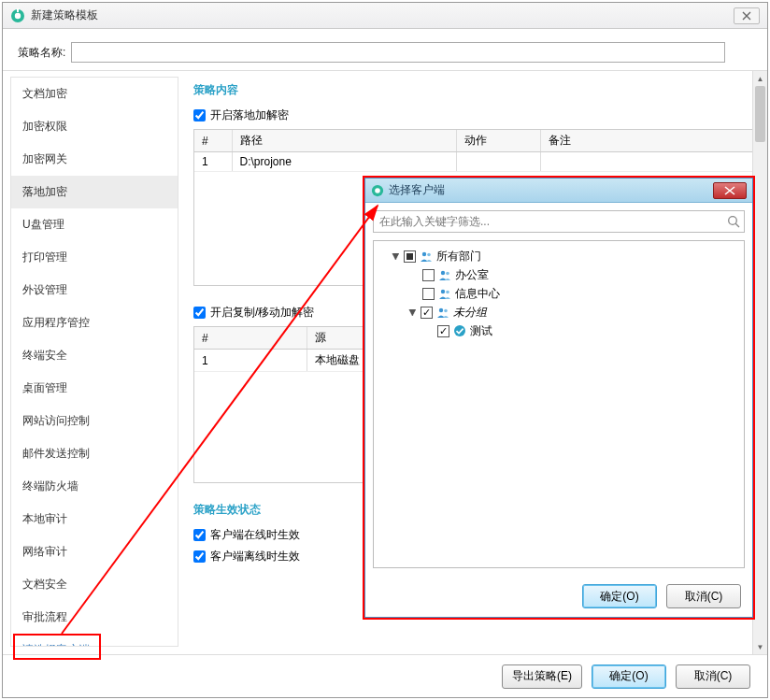 The height and width of the screenshot is (700, 770). What do you see at coordinates (559, 221) in the screenshot?
I see `sub-search-row` at bounding box center [559, 221].